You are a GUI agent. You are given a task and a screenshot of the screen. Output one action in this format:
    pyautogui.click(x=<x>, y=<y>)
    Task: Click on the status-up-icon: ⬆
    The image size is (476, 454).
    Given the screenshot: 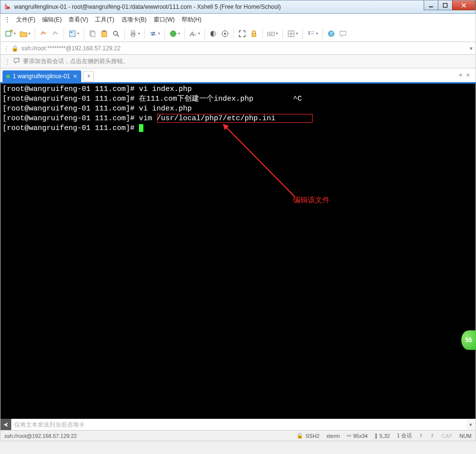 What is the action you would take?
    pyautogui.click(x=421, y=436)
    